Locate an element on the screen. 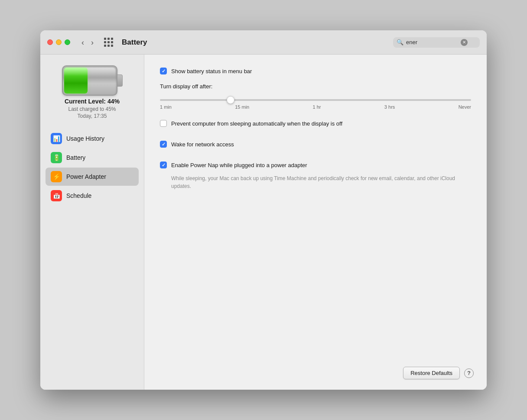 This screenshot has width=527, height=420. power-adapter-icon: ⚡ is located at coordinates (56, 177).